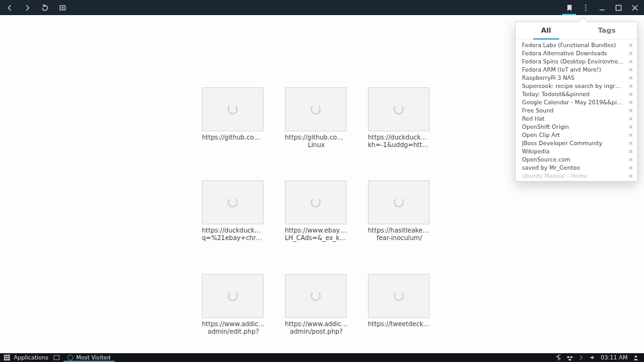  Describe the element at coordinates (573, 111) in the screenshot. I see `bookmark-label: Free Sound` at that location.